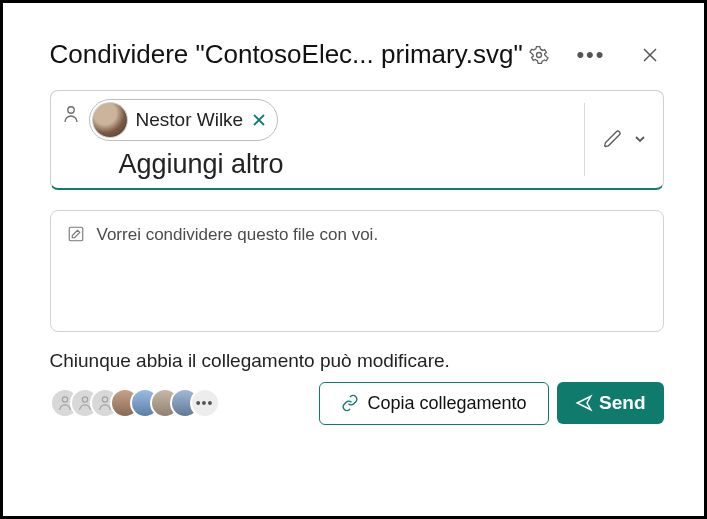 The width and height of the screenshot is (707, 519). I want to click on link-icon, so click(350, 403).